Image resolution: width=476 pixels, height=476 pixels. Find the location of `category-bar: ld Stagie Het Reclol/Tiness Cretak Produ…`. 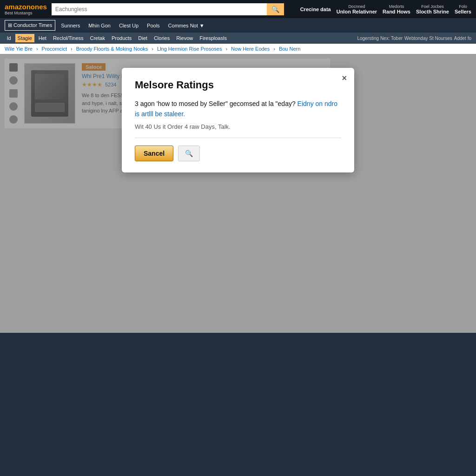

category-bar: ld Stagie Het Reclol/Tiness Cretak Produ… is located at coordinates (238, 38).